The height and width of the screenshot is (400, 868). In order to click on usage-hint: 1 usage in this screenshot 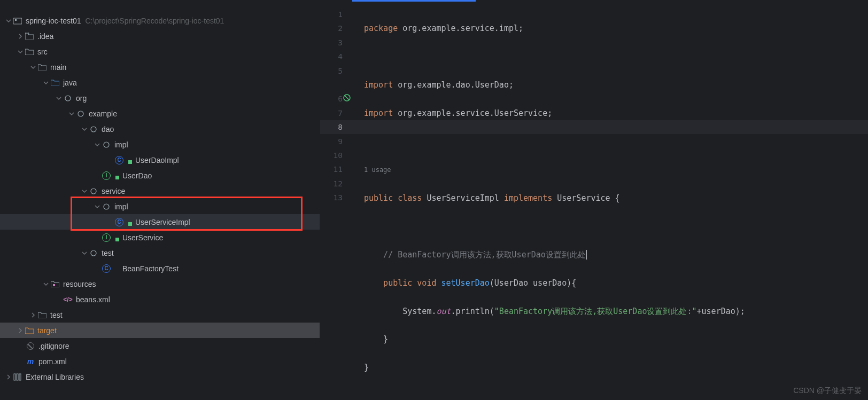, I will do `click(377, 170)`.